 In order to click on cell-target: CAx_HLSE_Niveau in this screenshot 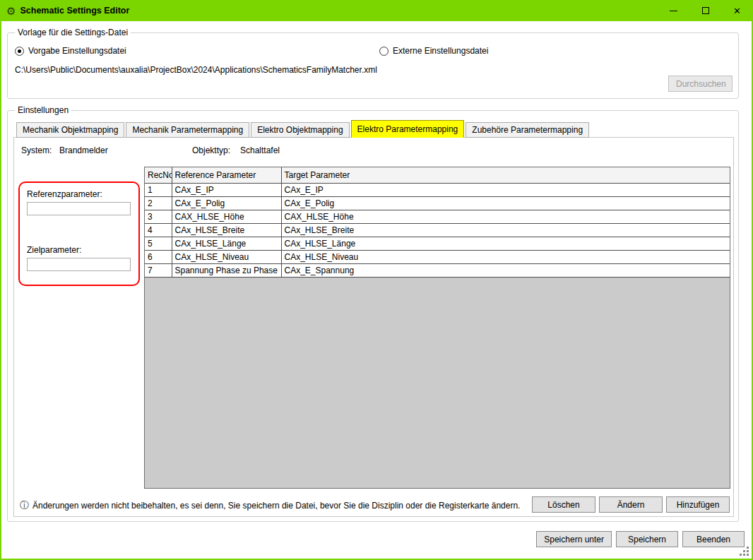, I will do `click(506, 257)`.